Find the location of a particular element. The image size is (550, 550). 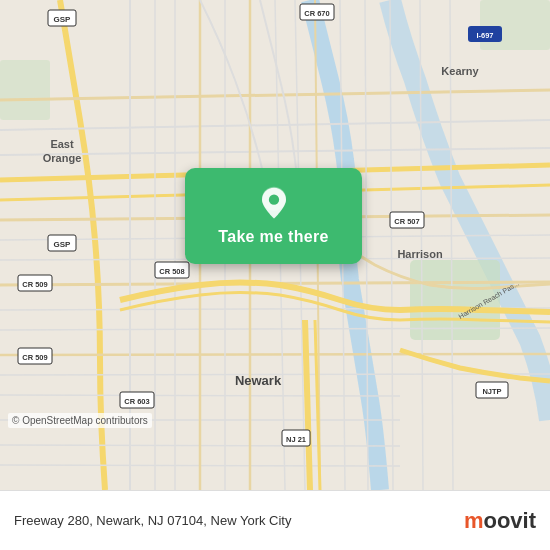

moovit-m-letter: m is located at coordinates (474, 520).